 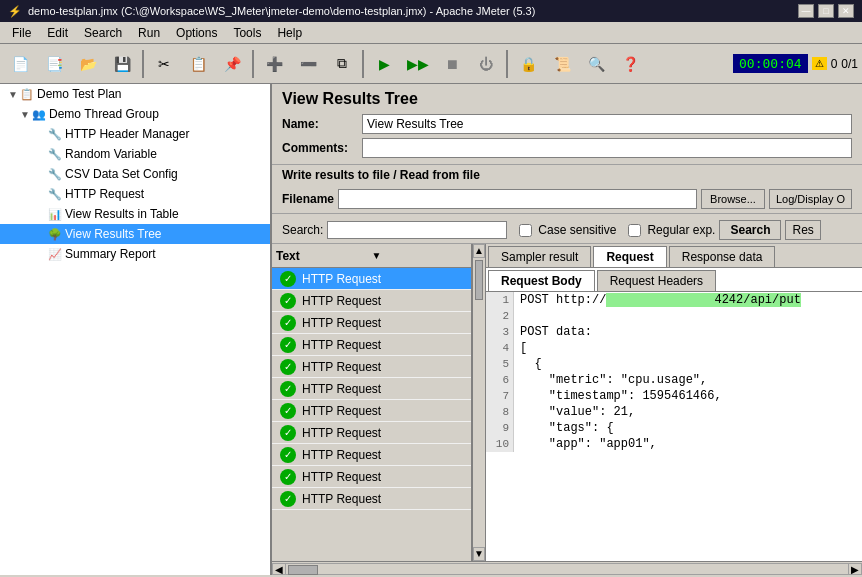 What do you see at coordinates (518, 199) in the screenshot?
I see `filename-input` at bounding box center [518, 199].